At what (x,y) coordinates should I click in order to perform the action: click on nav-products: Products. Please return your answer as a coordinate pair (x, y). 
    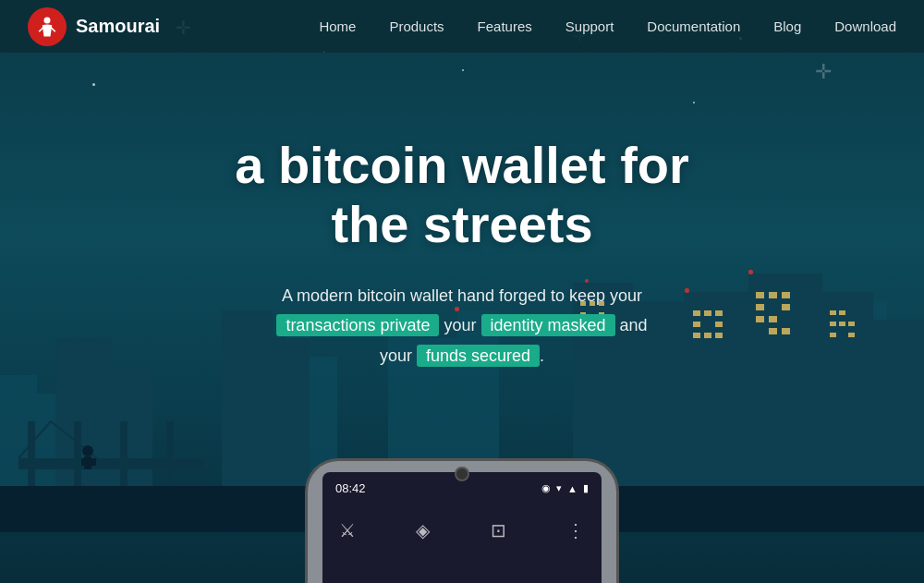
    Looking at the image, I should click on (416, 26).